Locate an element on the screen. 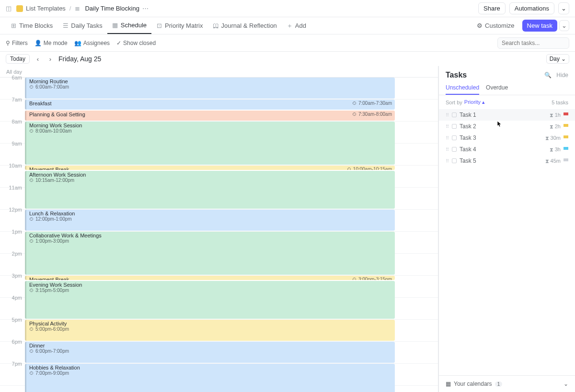 The image size is (575, 392). view-range-picker: Day⌄ is located at coordinates (558, 59).